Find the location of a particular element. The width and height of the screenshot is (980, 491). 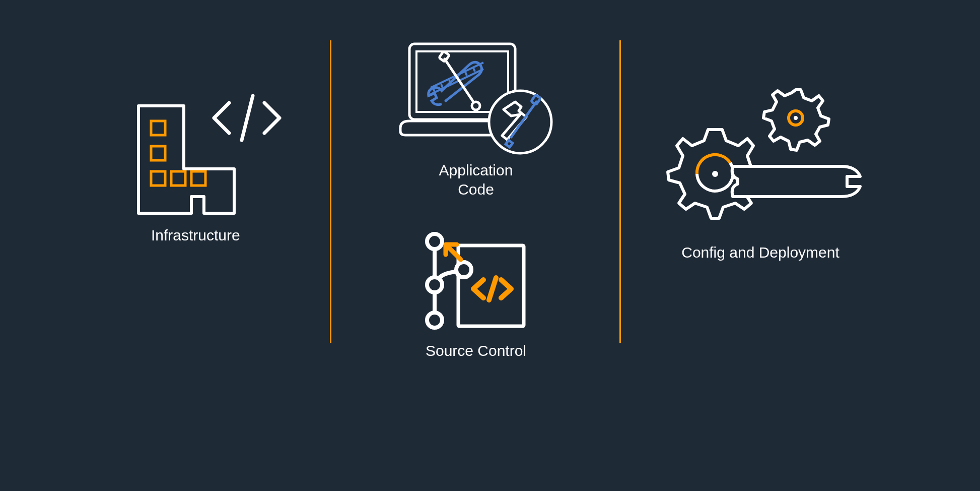

source-control-tile: Source Control is located at coordinates (476, 295).